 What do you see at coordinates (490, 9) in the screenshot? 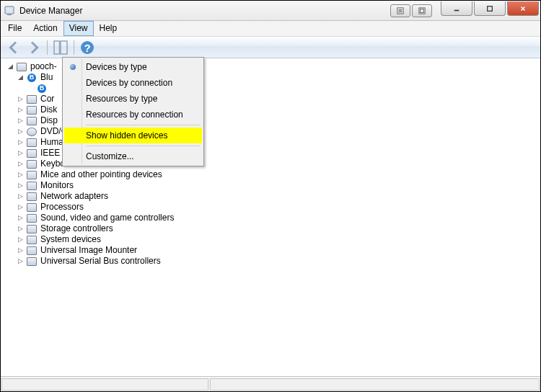
I see `window-controls` at bounding box center [490, 9].